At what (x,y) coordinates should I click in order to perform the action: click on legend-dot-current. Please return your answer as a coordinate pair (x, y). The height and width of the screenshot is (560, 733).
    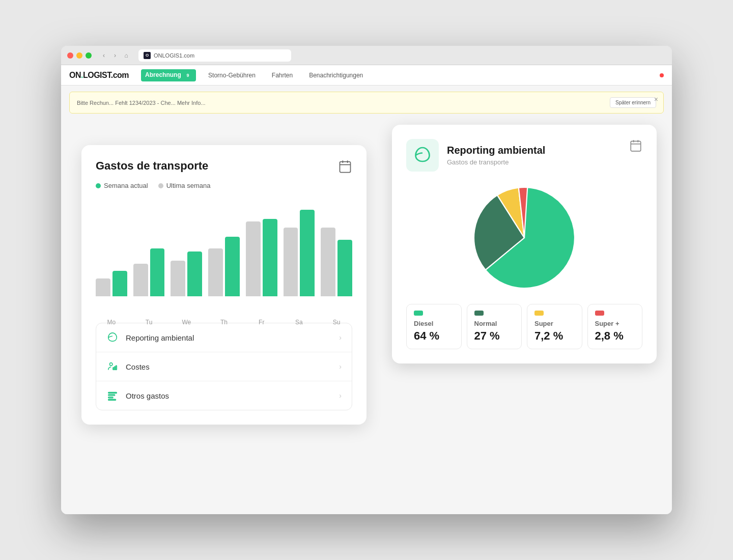
    Looking at the image, I should click on (98, 186).